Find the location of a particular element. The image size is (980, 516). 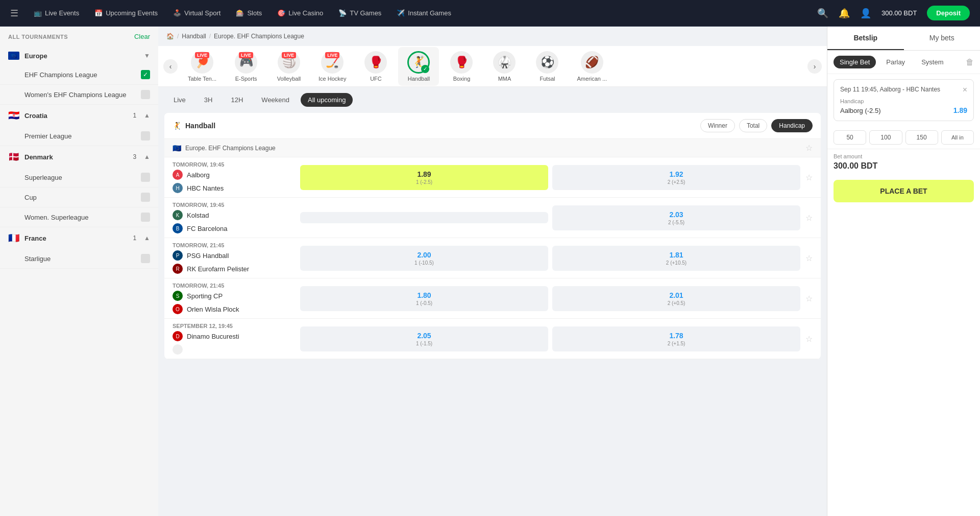

sport-item-ufc: 🥊 UFC is located at coordinates (376, 66).